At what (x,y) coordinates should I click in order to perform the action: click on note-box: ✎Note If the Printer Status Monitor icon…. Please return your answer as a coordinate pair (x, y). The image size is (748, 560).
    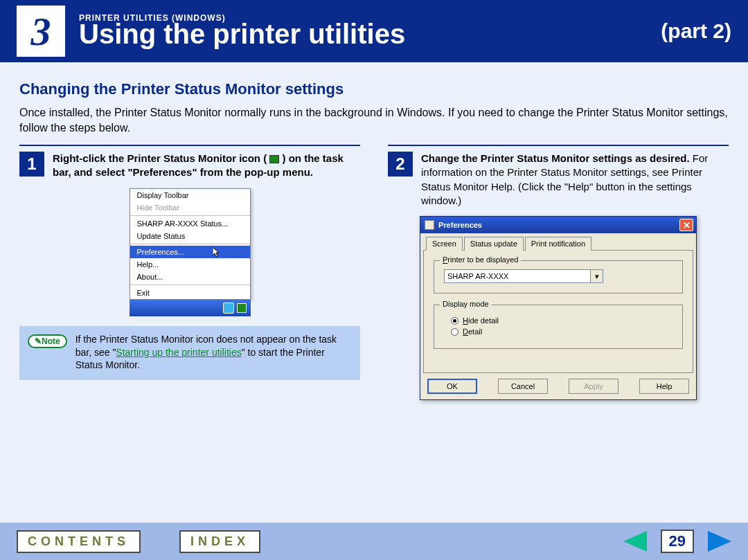
    Looking at the image, I should click on (190, 353).